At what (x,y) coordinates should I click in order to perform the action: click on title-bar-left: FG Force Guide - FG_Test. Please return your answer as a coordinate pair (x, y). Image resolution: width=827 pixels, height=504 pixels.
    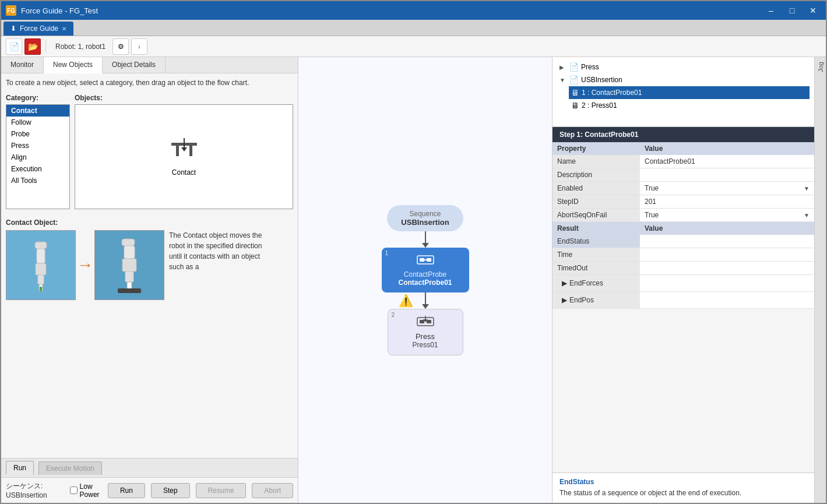
    Looking at the image, I should click on (52, 10).